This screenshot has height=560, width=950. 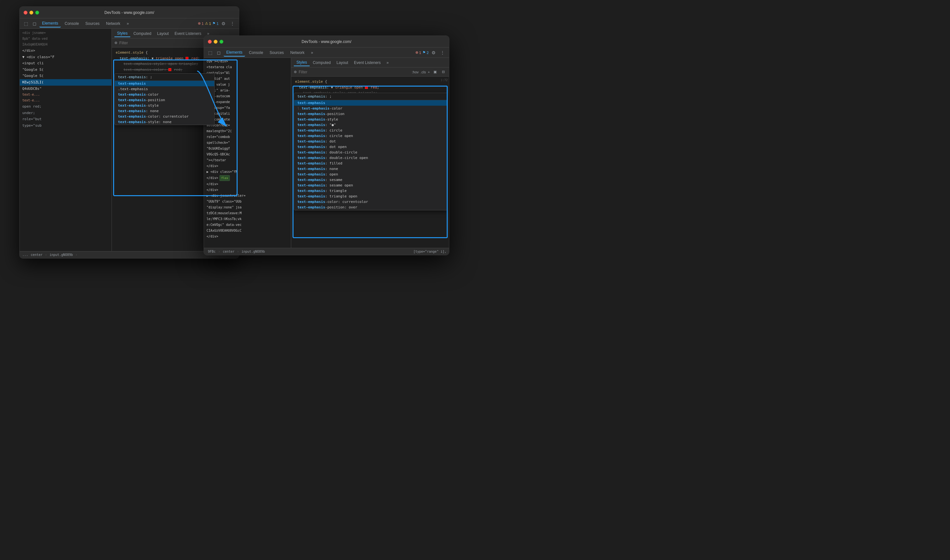 What do you see at coordinates (248, 196) in the screenshot?
I see `tree-node-fg: ▶ <div jscontroller=` at bounding box center [248, 196].